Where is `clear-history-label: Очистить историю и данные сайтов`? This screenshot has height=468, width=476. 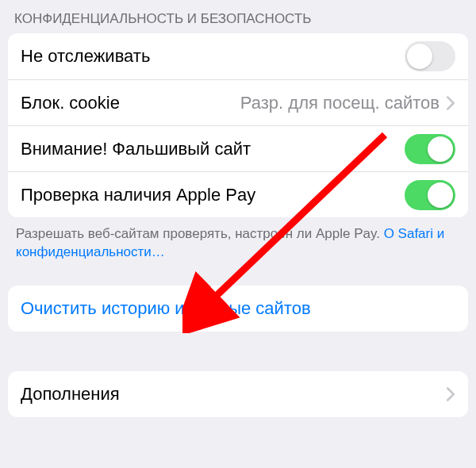 clear-history-label: Очистить историю и данные сайтов is located at coordinates (166, 309).